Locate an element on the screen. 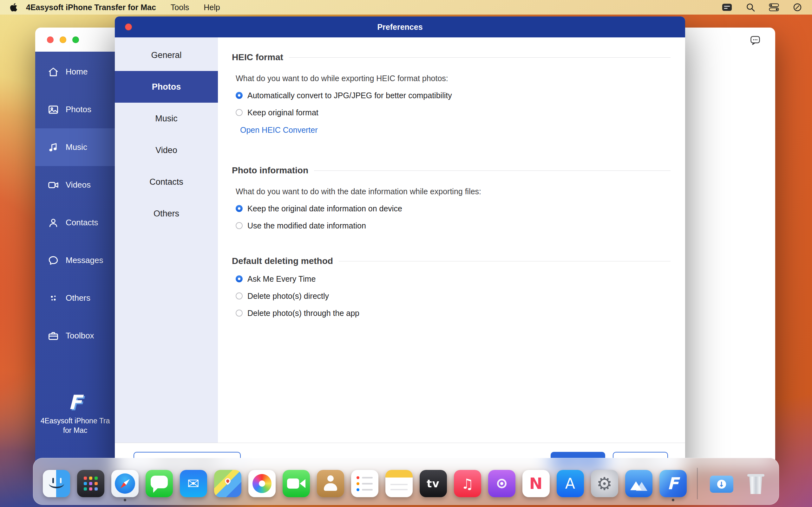 The image size is (812, 507). music-dock-icon: ♫ is located at coordinates (468, 484).